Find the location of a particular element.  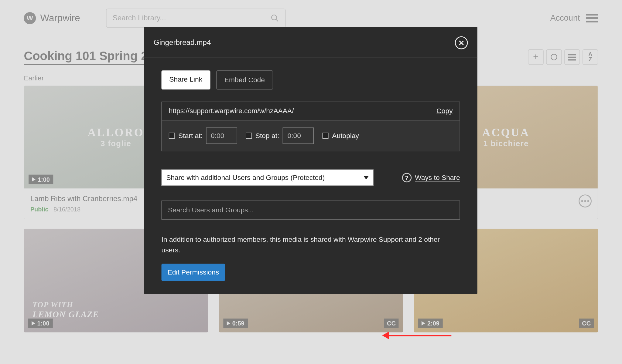

autoplay-label: Autoplay is located at coordinates (346, 136).